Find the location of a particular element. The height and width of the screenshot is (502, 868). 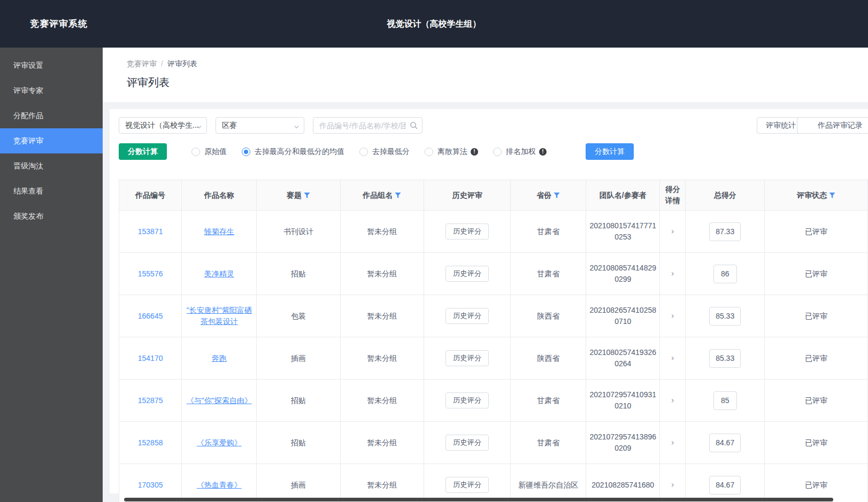

column-header-9: 总得分 is located at coordinates (725, 196).